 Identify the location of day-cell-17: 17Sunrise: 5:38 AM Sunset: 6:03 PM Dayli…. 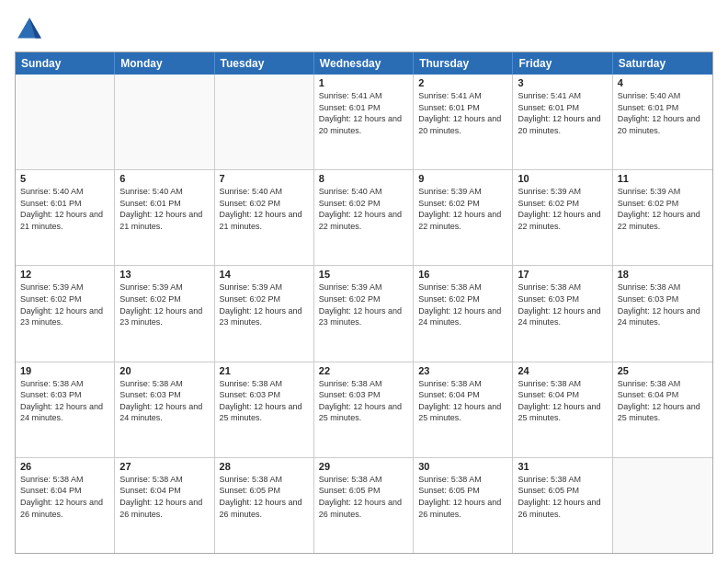
(563, 313).